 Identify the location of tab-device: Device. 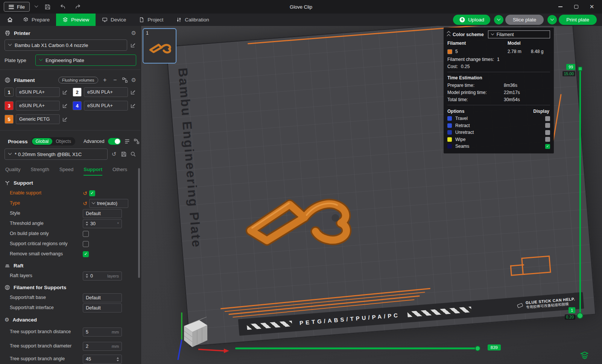
(114, 20).